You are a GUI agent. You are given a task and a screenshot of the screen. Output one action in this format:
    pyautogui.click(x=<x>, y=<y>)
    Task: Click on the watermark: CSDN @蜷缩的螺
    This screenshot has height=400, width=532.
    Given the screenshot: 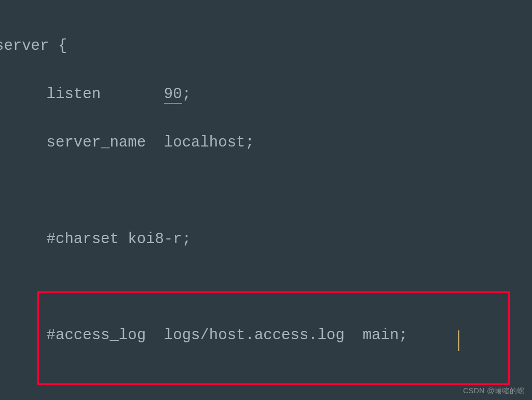 What is the action you would take?
    pyautogui.click(x=494, y=391)
    